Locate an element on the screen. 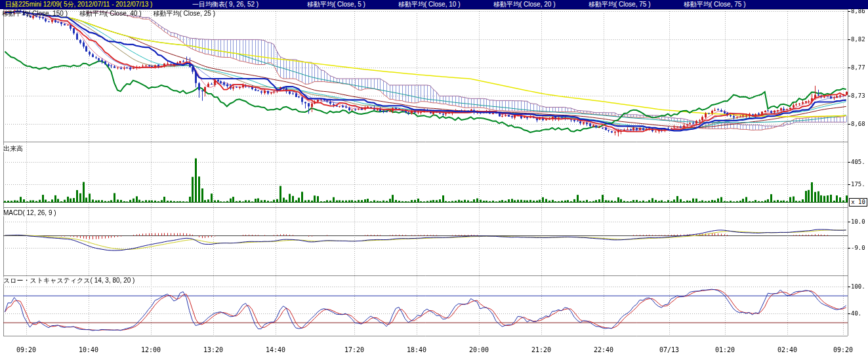 The image size is (868, 360). volume-unit-badge: x 10 is located at coordinates (858, 202).